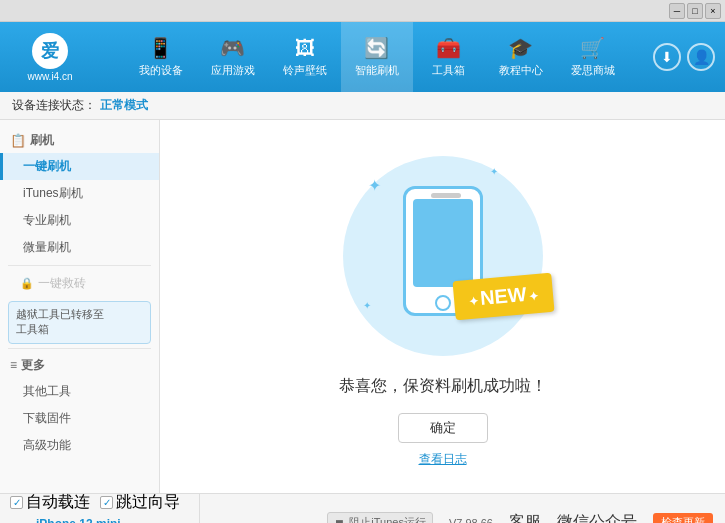 The height and width of the screenshot is (523, 725). What do you see at coordinates (80, 248) in the screenshot?
I see `sidebar-item-wipe-flash: 微量刷机` at bounding box center [80, 248].